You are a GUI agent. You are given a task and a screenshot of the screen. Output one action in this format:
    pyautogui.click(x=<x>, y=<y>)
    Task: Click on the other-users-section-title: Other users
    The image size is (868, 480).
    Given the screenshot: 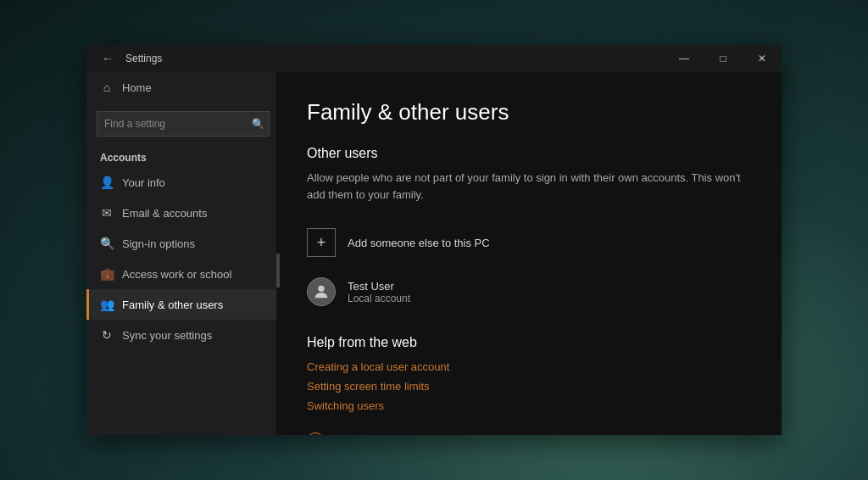 What is the action you would take?
    pyautogui.click(x=527, y=153)
    